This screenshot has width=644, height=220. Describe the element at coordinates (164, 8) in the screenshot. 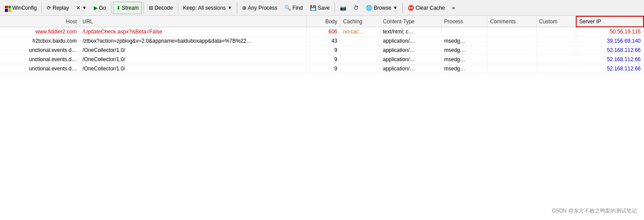

I see `decode-label: Decode` at that location.